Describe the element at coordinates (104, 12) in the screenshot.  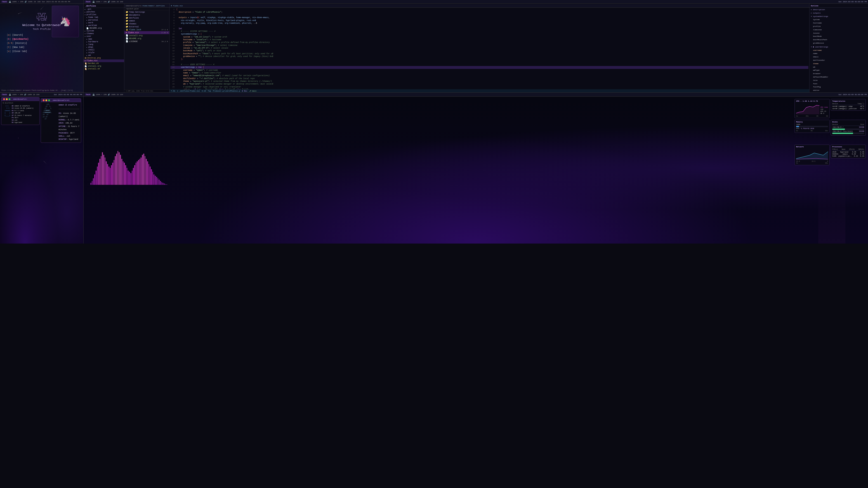
I see `tree-item-patches: ▸patches` at that location.